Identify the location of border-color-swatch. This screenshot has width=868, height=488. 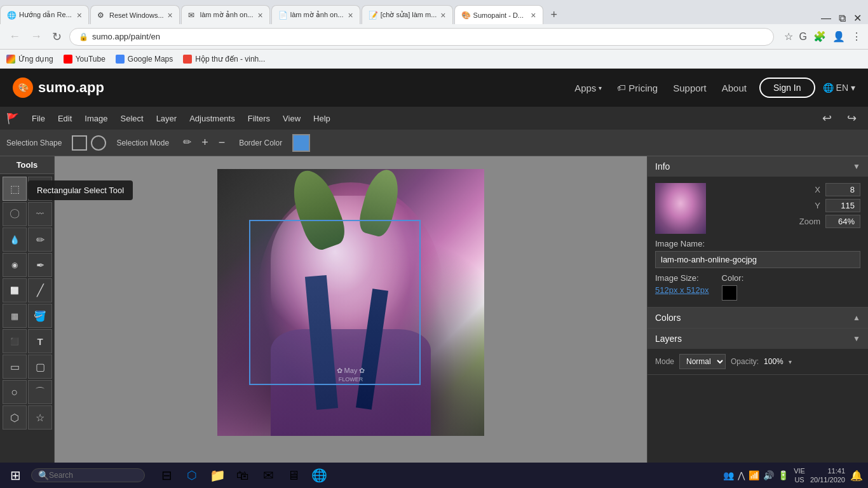
(301, 143).